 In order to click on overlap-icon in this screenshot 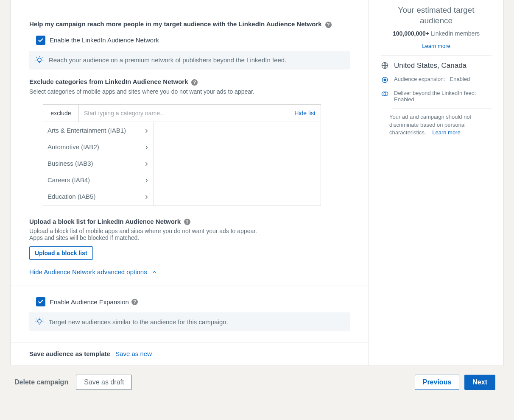, I will do `click(385, 94)`.